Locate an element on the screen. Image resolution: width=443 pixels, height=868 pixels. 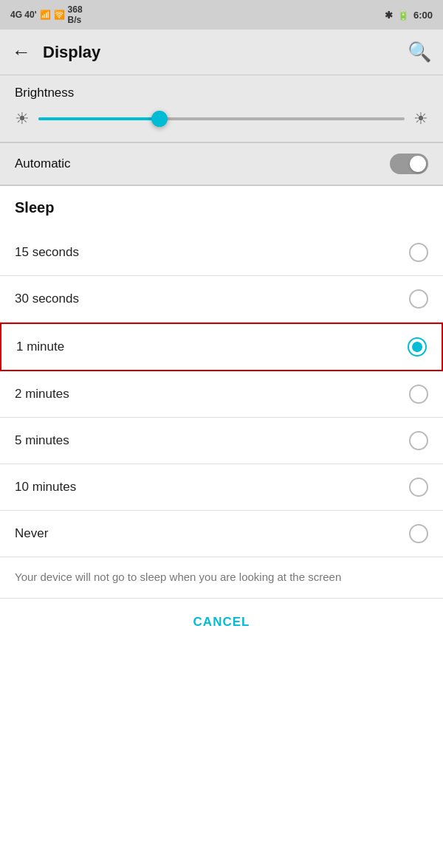
search-button: 🔍 is located at coordinates (419, 52).